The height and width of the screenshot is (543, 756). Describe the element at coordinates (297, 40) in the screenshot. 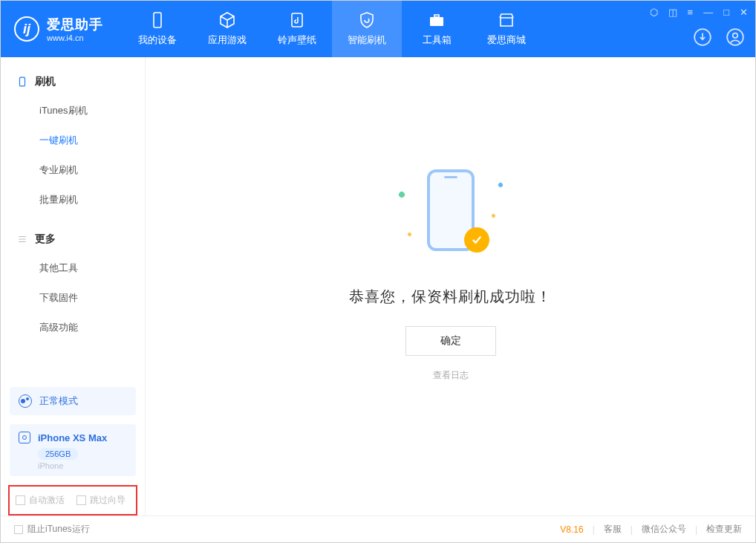

I see `tab-label: 铃声壁纸` at that location.